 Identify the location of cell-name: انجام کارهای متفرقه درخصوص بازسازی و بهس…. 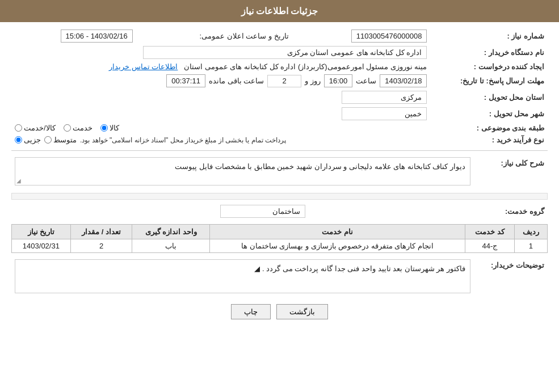
(338, 246).